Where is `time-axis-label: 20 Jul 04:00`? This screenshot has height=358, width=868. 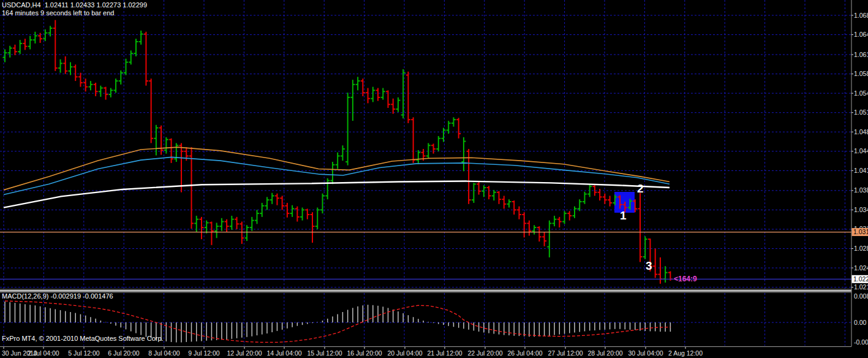 time-axis-label: 20 Jul 04:00 is located at coordinates (404, 353).